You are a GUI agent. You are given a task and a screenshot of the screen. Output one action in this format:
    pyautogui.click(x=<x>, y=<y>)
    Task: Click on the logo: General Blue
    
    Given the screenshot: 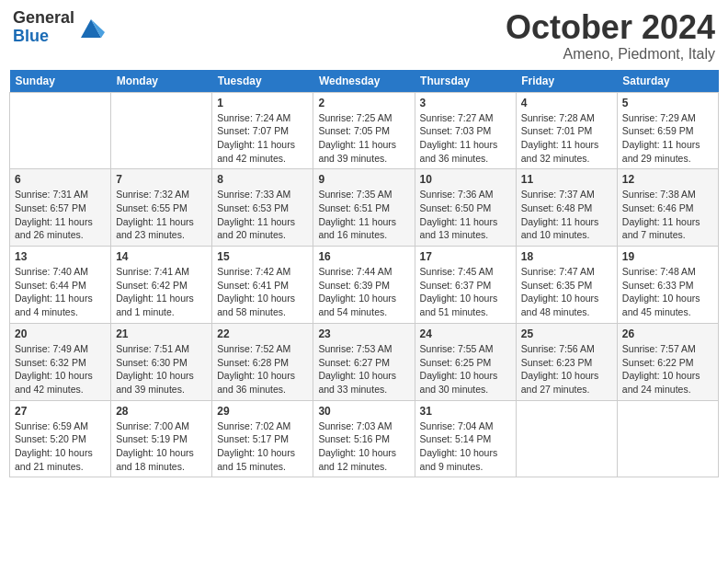 What is the action you would take?
    pyautogui.click(x=59, y=28)
    